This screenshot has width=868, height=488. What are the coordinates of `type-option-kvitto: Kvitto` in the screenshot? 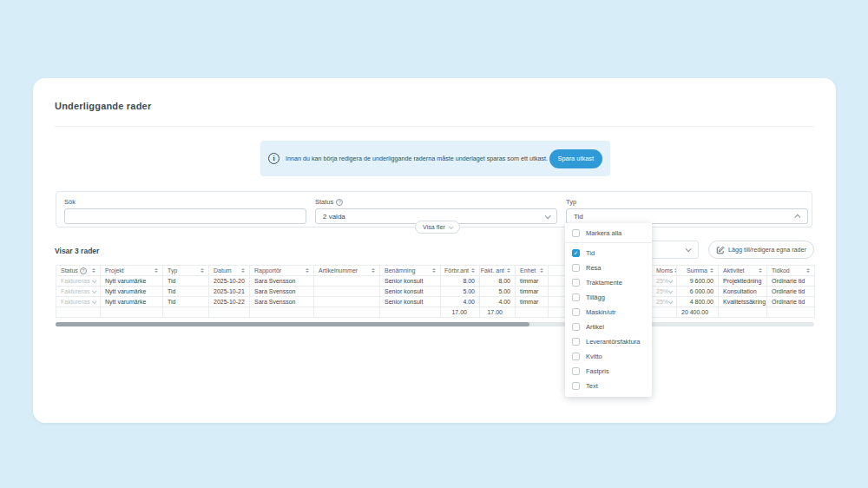 It's located at (608, 356).